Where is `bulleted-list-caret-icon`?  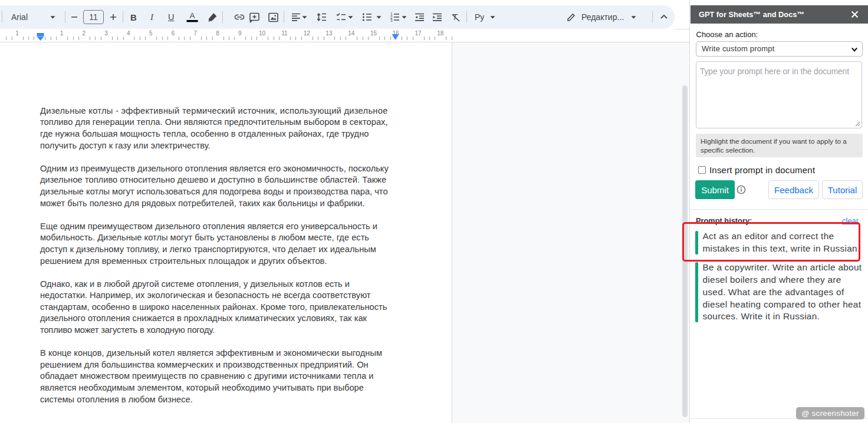 bulleted-list-caret-icon is located at coordinates (379, 17).